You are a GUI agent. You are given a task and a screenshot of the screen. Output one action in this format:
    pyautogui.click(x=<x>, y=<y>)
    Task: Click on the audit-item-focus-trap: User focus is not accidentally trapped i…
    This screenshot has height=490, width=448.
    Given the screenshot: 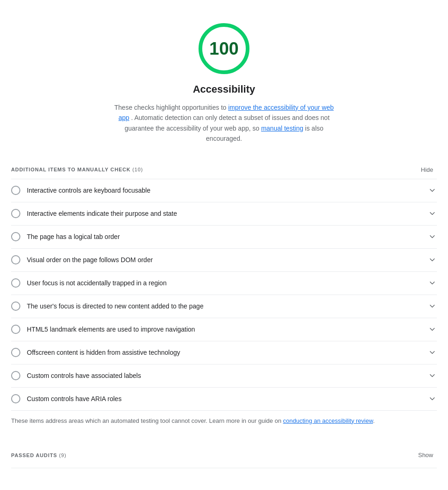 What is the action you would take?
    pyautogui.click(x=224, y=283)
    